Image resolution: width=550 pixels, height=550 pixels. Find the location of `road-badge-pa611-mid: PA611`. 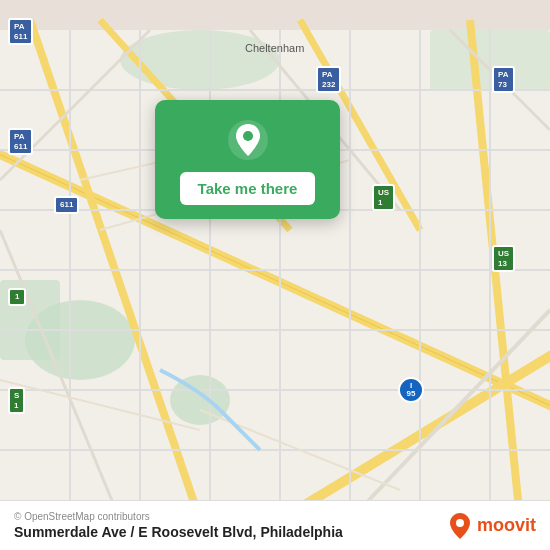

road-badge-pa611-mid: PA611 is located at coordinates (20, 142).